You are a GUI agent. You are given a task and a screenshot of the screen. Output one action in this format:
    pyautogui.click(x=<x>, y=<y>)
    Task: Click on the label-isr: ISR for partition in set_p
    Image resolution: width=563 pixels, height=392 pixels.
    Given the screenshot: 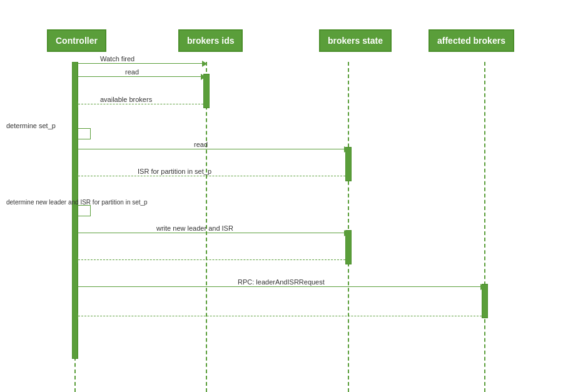 What is the action you would take?
    pyautogui.click(x=175, y=171)
    